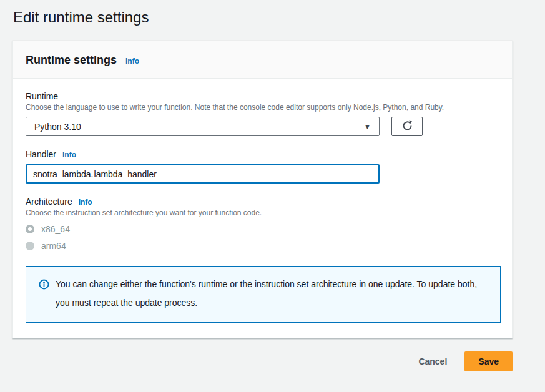 The width and height of the screenshot is (545, 392). I want to click on runtime-field: Runtime Choose the language to use to wr…, so click(262, 114).